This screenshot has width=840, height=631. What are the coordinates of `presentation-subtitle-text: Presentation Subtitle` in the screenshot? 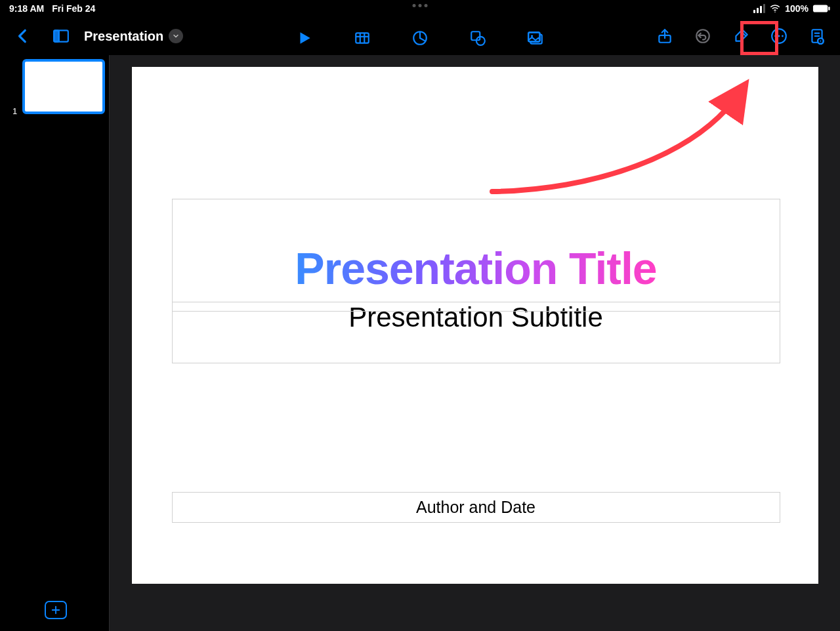 It's located at (476, 314).